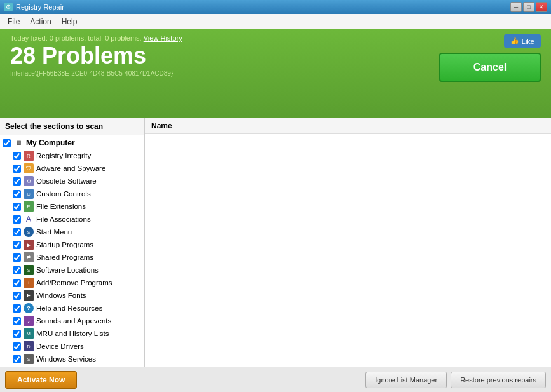 The image size is (551, 392). What do you see at coordinates (72, 334) in the screenshot?
I see `list-item: MMRU and History Lists` at bounding box center [72, 334].